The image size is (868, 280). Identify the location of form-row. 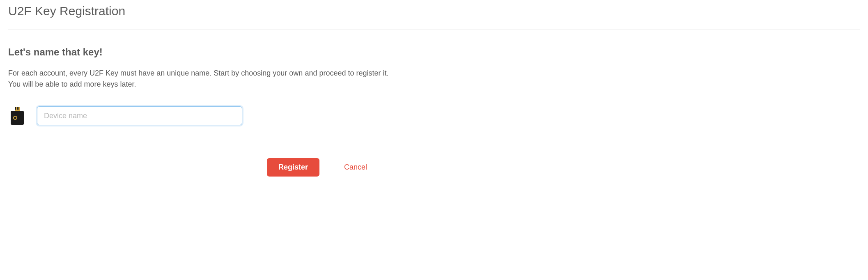
(434, 116).